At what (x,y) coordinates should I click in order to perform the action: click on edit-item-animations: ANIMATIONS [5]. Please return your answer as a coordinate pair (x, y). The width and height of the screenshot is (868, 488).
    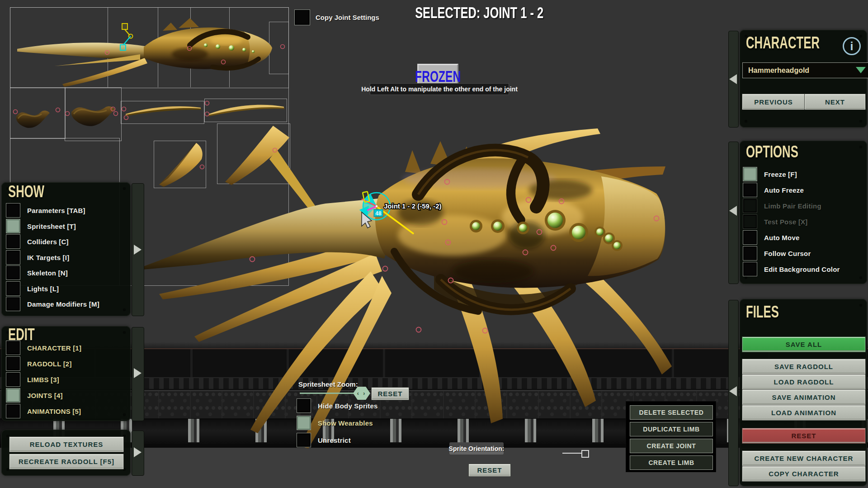
    Looking at the image, I should click on (43, 411).